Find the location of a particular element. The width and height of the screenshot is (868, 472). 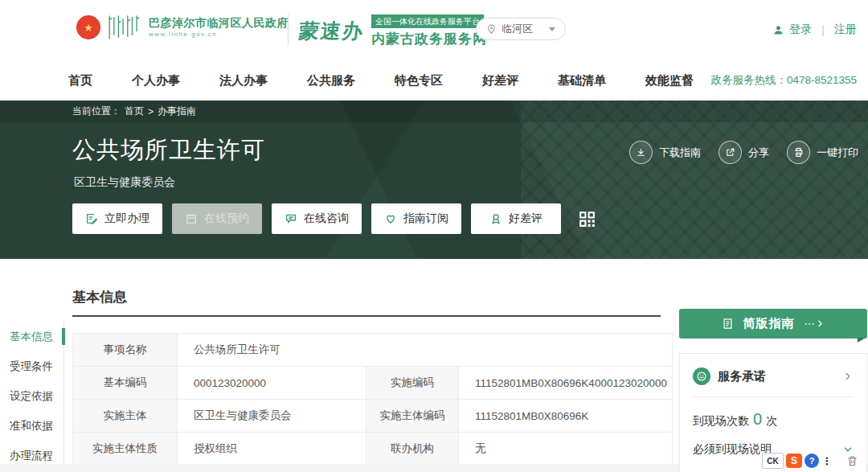

nav-item-legal: 法人办事 is located at coordinates (244, 80).